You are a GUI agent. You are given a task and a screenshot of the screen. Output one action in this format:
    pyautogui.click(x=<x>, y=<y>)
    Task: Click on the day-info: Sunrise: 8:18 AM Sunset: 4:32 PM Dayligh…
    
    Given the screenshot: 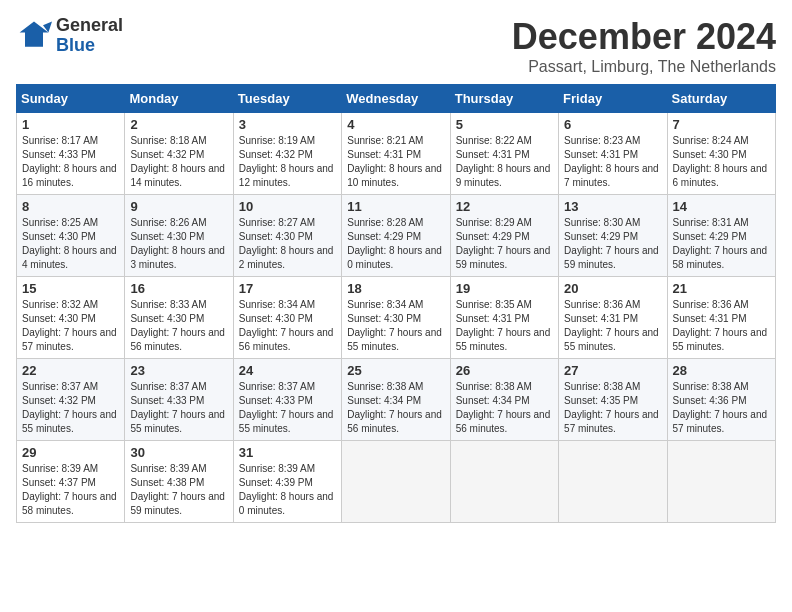 What is the action you would take?
    pyautogui.click(x=178, y=162)
    